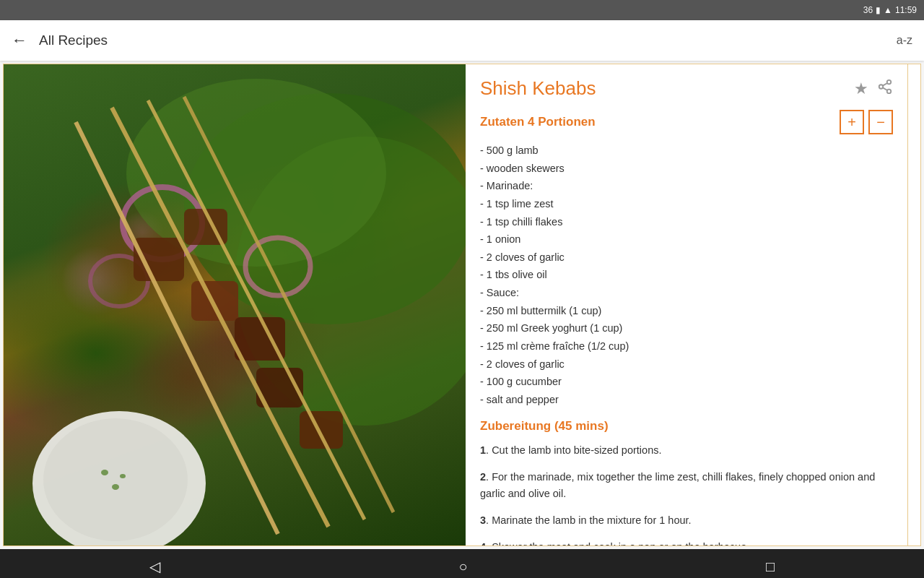 This screenshot has height=578, width=924. I want to click on nav-home-button: ○, so click(463, 566).